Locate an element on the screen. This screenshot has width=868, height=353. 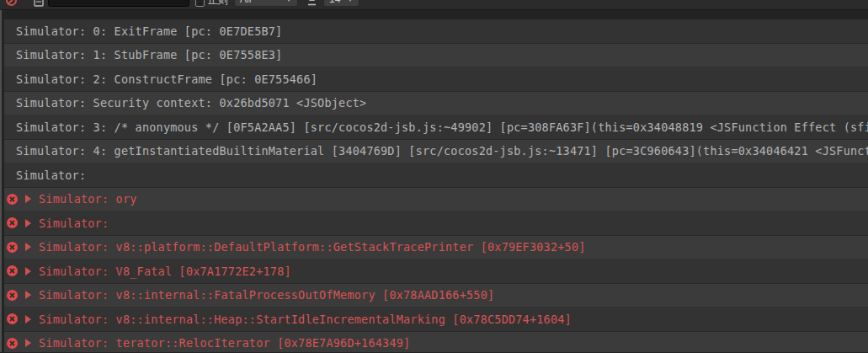
log-text: Simulator: 0: ExitFrame [pc: 0E7DE5B7] is located at coordinates (143, 31).